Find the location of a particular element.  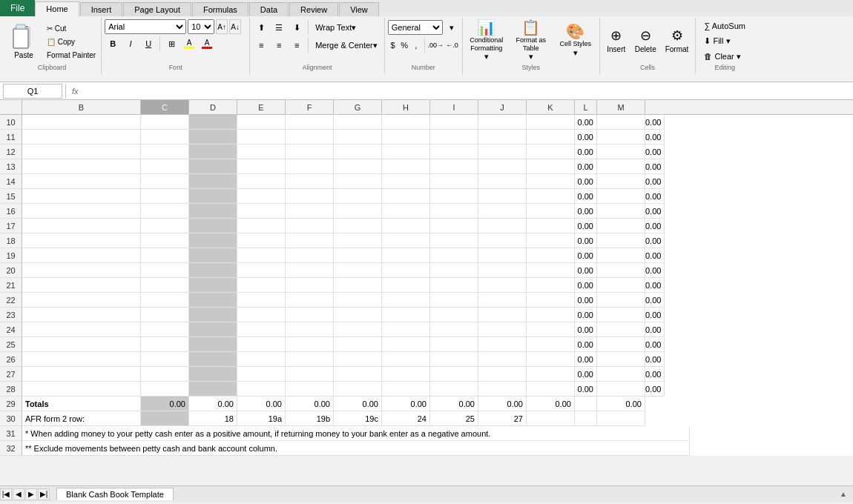

bold-button: B is located at coordinates (113, 44).